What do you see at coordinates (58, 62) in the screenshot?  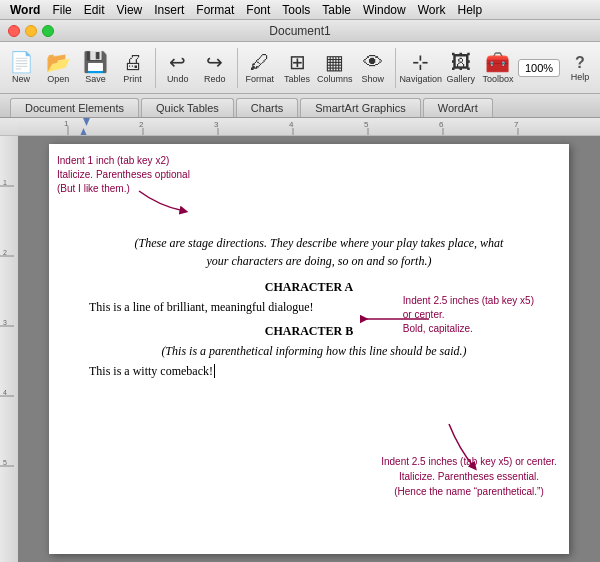 I see `open-icon: 📂` at bounding box center [58, 62].